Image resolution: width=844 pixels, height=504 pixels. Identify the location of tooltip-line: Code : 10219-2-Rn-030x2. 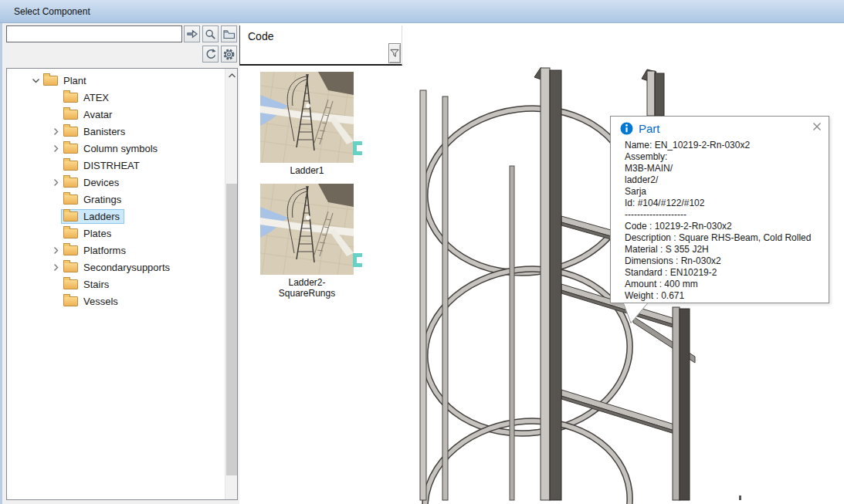
(718, 227).